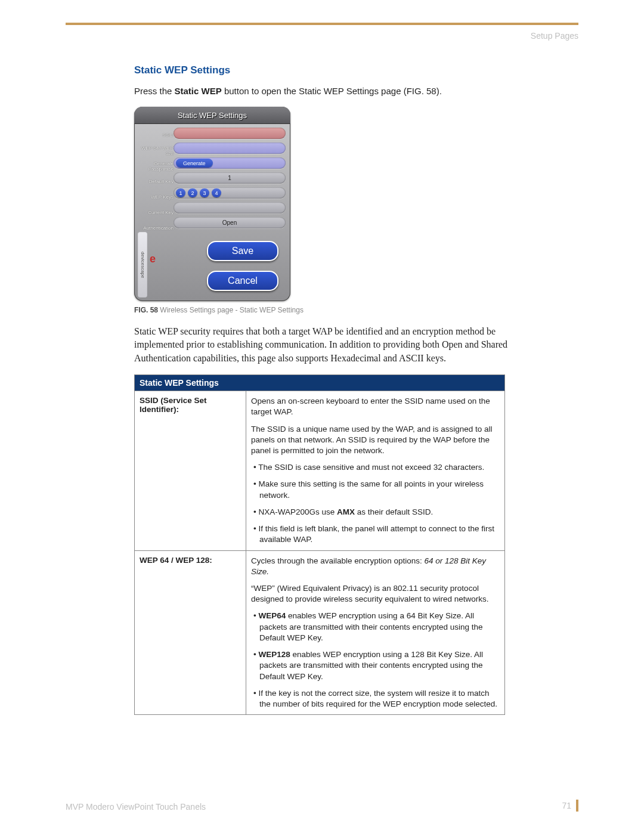 This screenshot has height=833, width=644. Describe the element at coordinates (230, 193) in the screenshot. I see `wep-keys-row: 1 2 3 4` at that location.